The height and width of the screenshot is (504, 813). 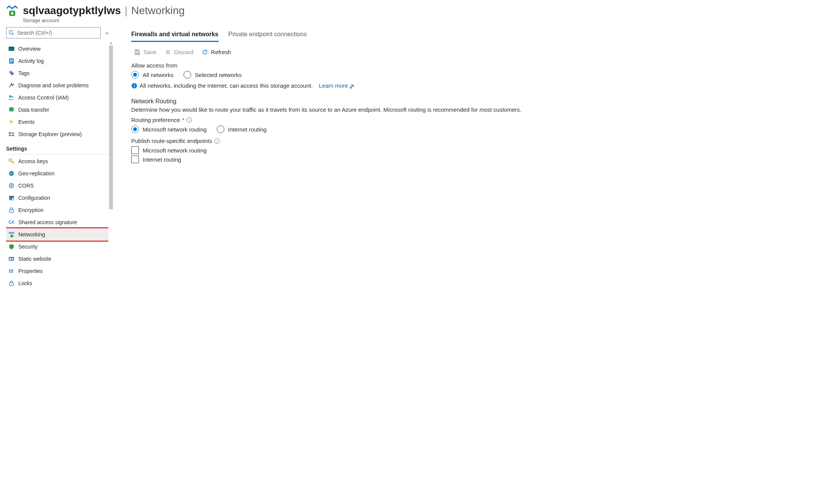 I want to click on sidebar-item-label: Networking, so click(x=32, y=234).